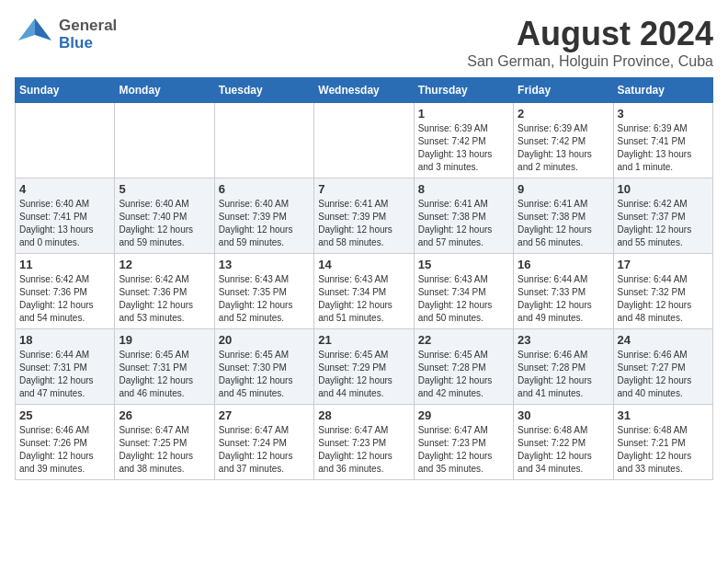  I want to click on calendar-cell: 19Sunrise: 6:45 AM Sunset: 7:31 PM Dayli…, so click(165, 367).